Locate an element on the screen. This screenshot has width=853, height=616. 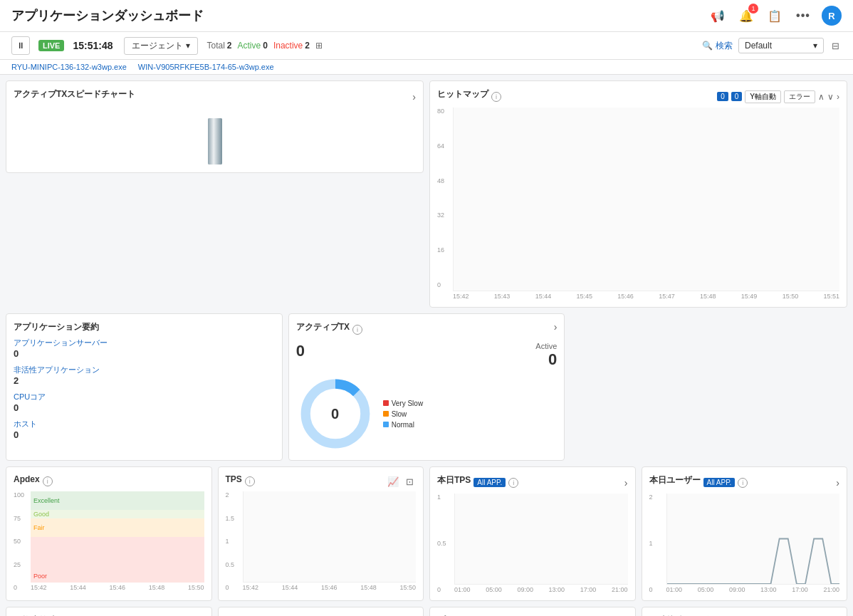
bell-badge: 1 is located at coordinates (753, 9).